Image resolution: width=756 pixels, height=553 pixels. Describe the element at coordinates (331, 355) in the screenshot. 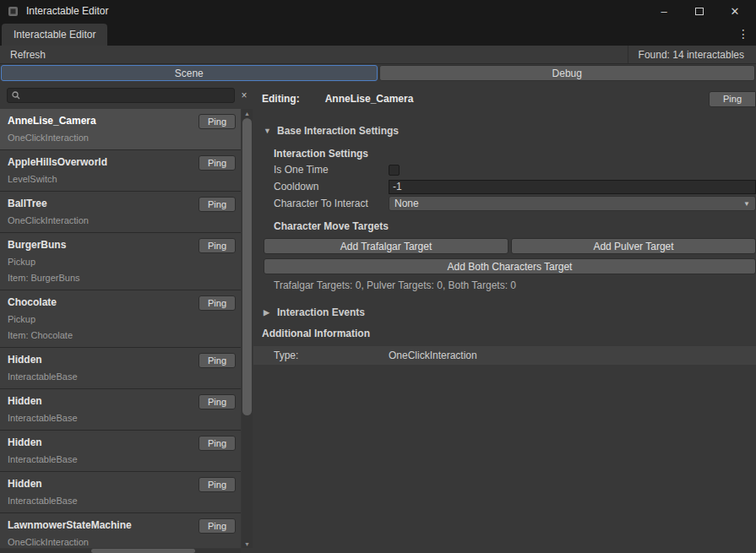

I see `type-label: Type:` at that location.